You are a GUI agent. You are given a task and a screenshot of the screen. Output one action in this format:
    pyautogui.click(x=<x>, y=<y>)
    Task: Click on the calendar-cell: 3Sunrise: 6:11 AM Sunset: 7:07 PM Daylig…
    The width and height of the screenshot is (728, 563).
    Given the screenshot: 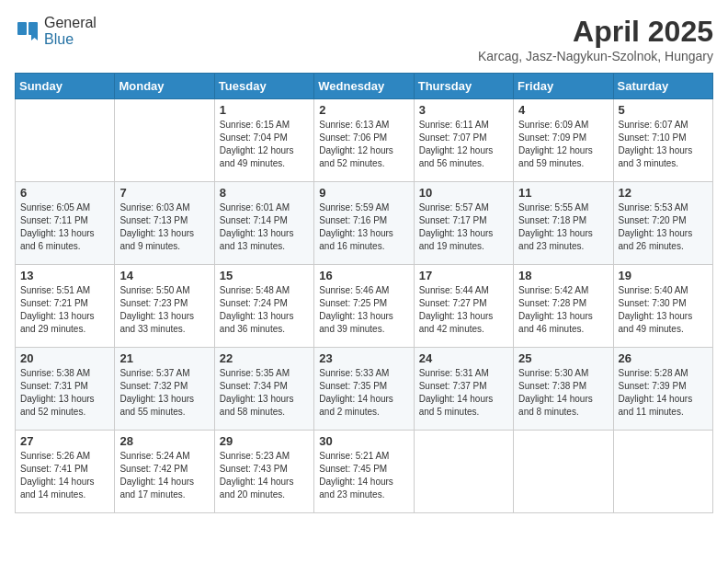 What is the action you would take?
    pyautogui.click(x=463, y=141)
    